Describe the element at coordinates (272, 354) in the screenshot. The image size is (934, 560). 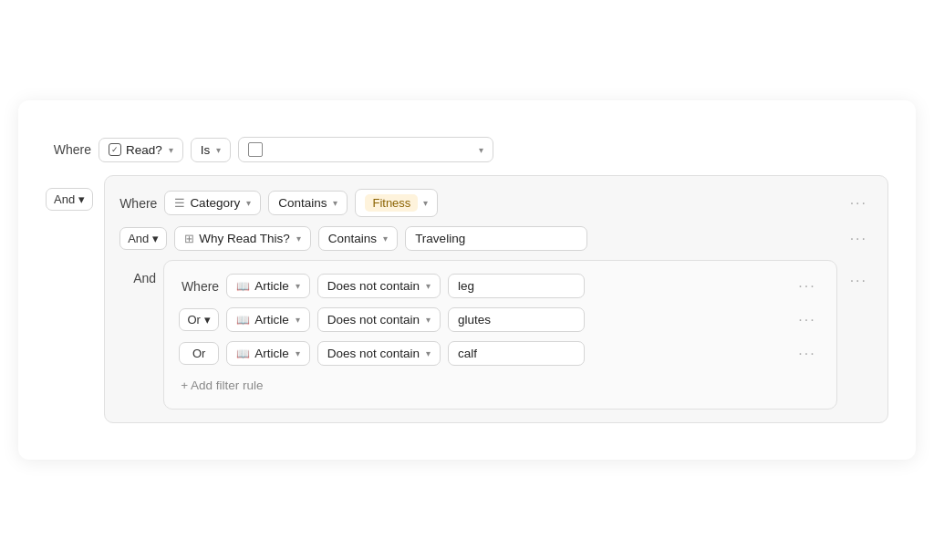
I see `field-label-l3-2: Article` at that location.